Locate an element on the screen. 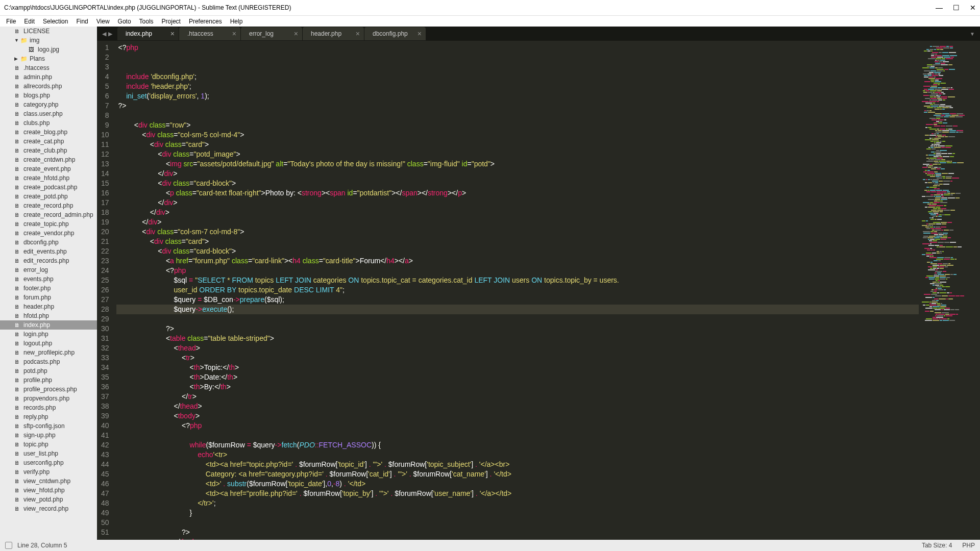 This screenshot has height=551, width=980. sidebar-item-user_list-php: 🗎user_list.php is located at coordinates (48, 454).